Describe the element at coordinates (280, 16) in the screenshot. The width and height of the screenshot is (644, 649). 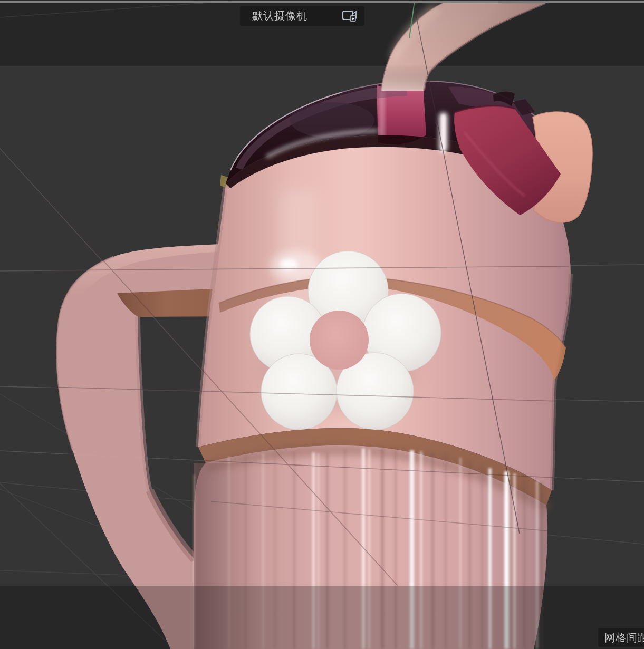
I see `camera-label: 默认摄像机` at that location.